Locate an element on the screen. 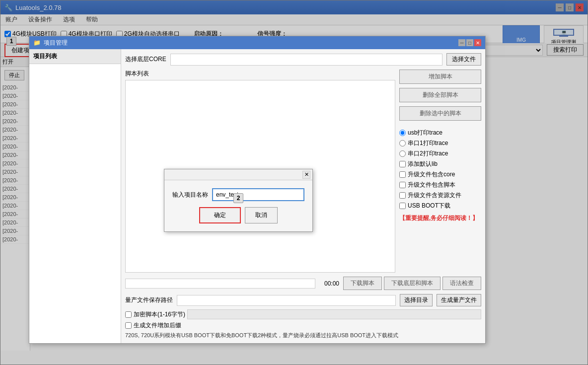 This screenshot has width=588, height=365. select-dir-button: 选择目录 is located at coordinates (416, 300).